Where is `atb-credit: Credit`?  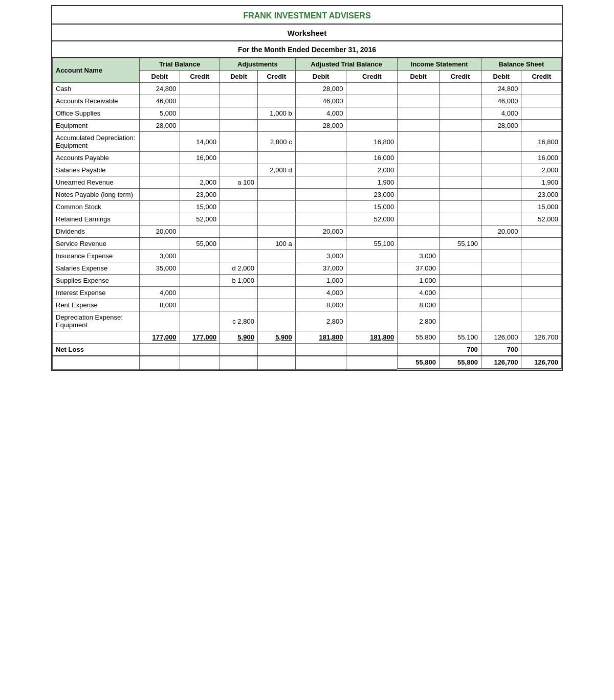 atb-credit: Credit is located at coordinates (372, 77).